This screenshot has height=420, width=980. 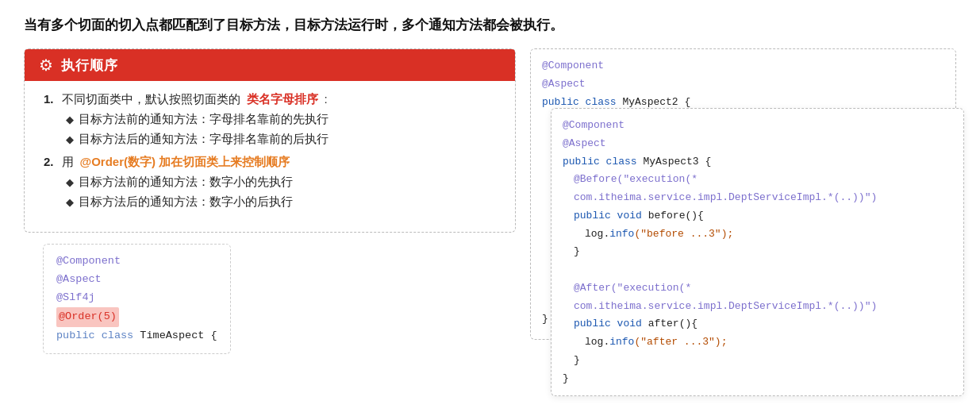 What do you see at coordinates (743, 84) in the screenshot?
I see `cb1-line-2: @Aspect` at bounding box center [743, 84].